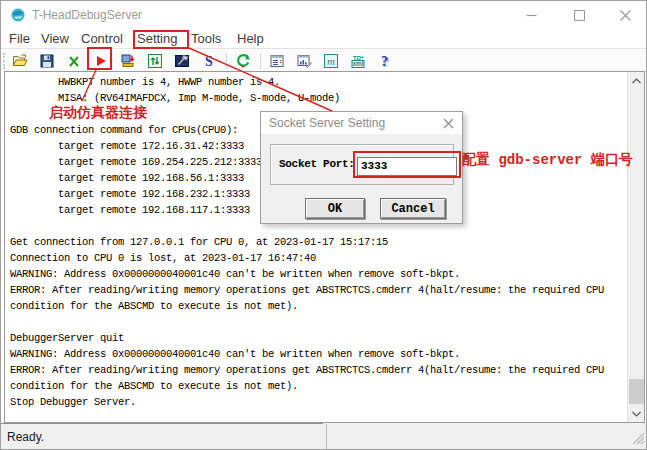 This screenshot has width=647, height=450. What do you see at coordinates (318, 258) in the screenshot?
I see `console-line: Connection to CPU 0 is lost, at 2023-01-…` at bounding box center [318, 258].